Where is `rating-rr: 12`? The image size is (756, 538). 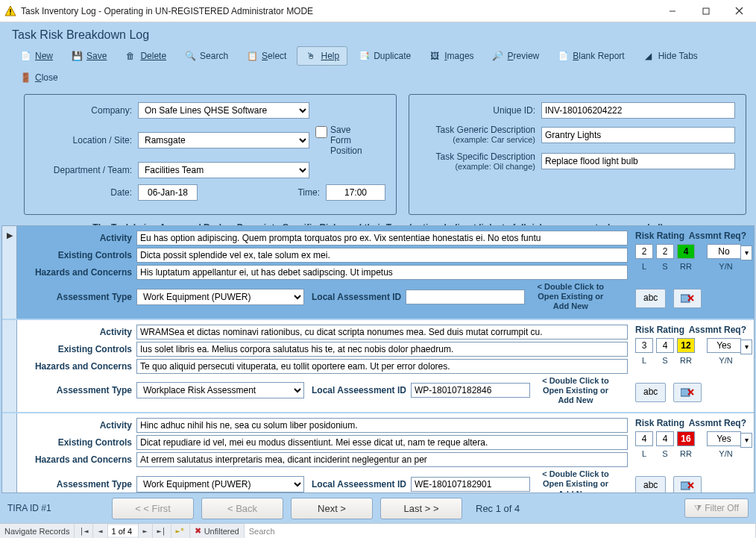 rating-rr: 12 is located at coordinates (686, 345).